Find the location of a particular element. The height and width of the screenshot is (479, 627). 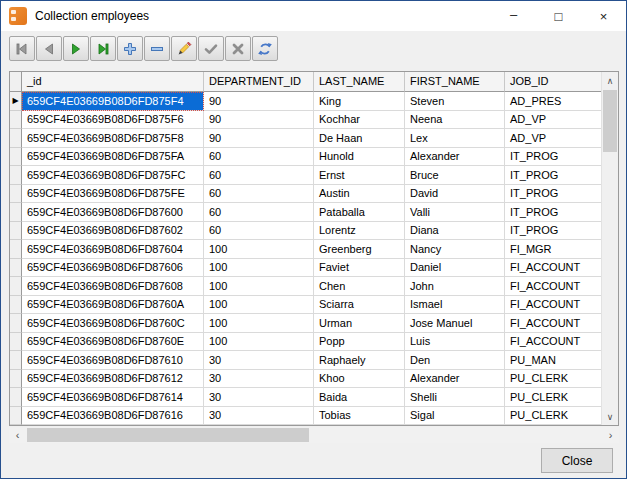

grid-cell: Faviet is located at coordinates (360, 268).